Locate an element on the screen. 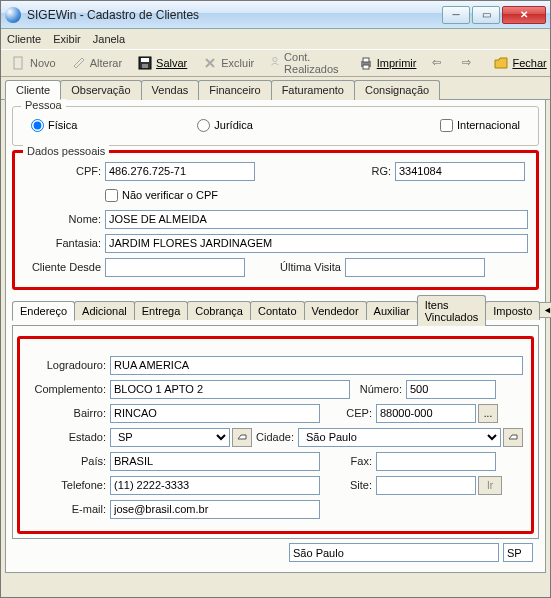 The height and width of the screenshot is (598, 551). pessoa-legend: Pessoa is located at coordinates (44, 105).